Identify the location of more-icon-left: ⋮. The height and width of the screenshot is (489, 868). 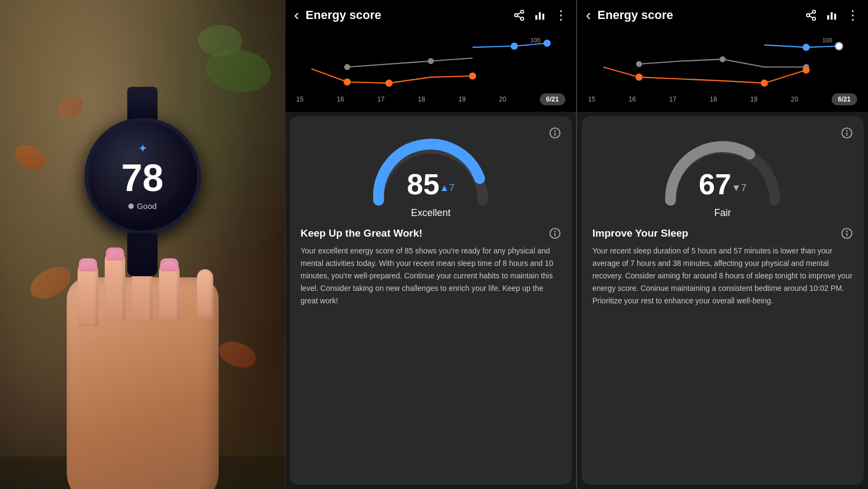
(561, 15).